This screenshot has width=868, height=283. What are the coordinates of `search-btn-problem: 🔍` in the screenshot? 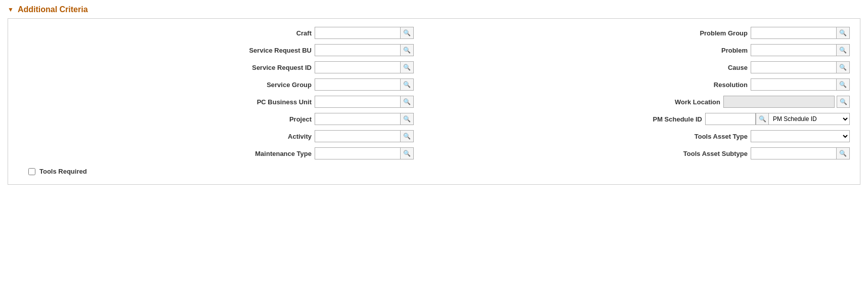 It's located at (843, 50).